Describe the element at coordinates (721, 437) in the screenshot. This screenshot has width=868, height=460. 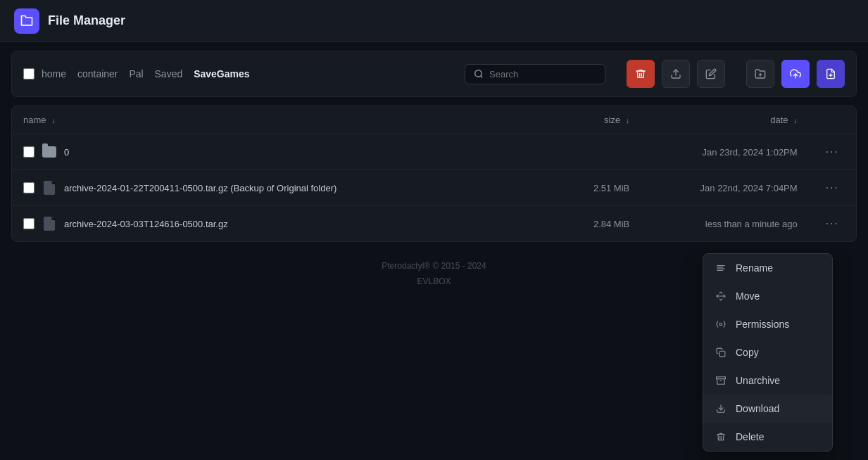
I see `delete-icon` at that location.